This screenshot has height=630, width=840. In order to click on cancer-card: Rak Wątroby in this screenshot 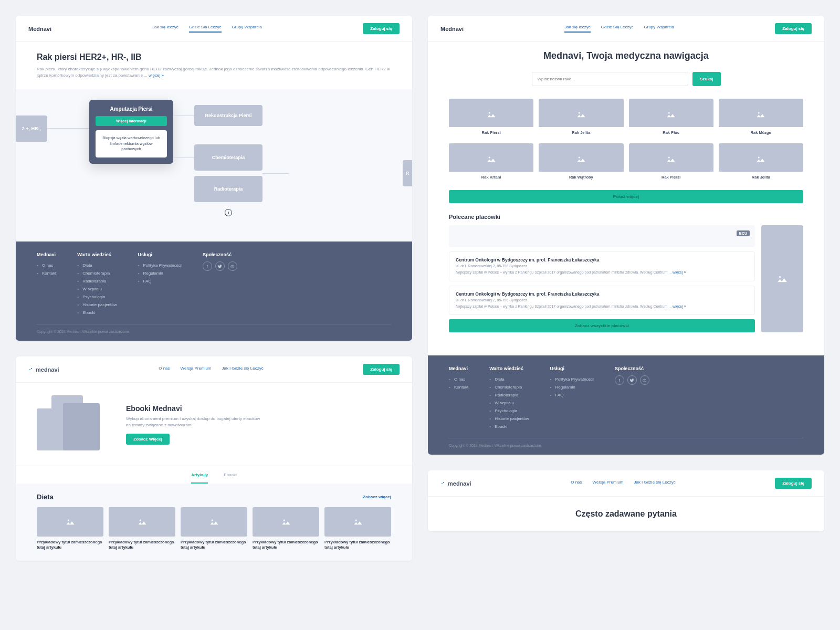, I will do `click(581, 163)`.